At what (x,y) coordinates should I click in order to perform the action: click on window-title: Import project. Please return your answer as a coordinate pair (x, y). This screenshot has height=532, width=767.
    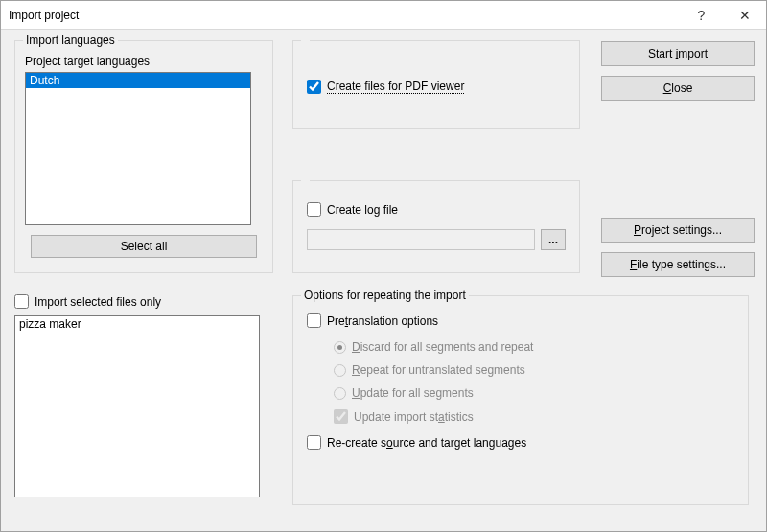
    Looking at the image, I should click on (340, 15).